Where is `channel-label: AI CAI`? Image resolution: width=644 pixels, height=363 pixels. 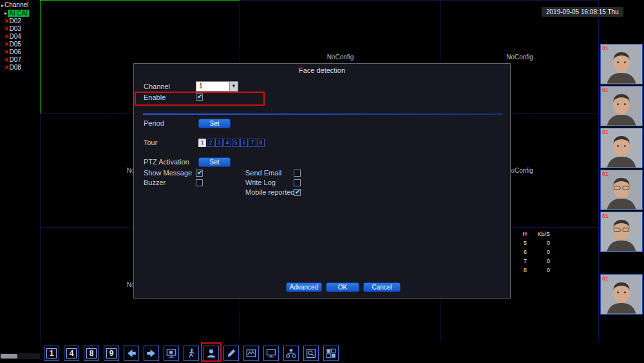
channel-label: AI CAI is located at coordinates (18, 13).